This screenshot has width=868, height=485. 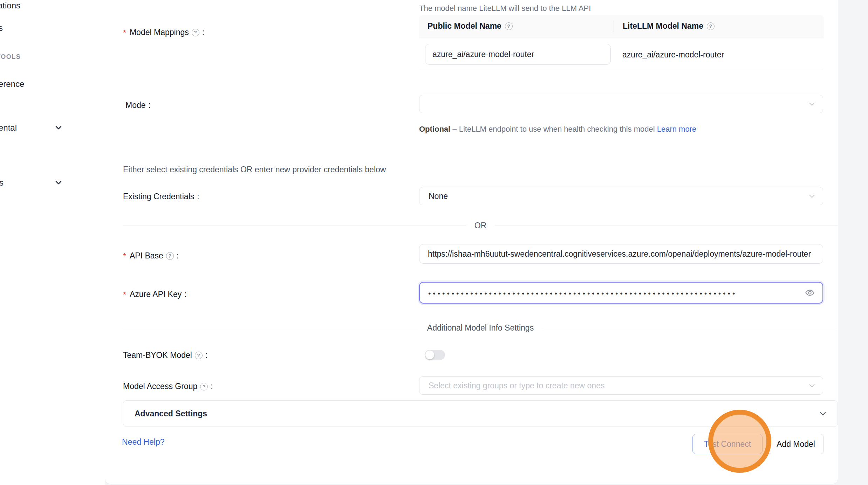 What do you see at coordinates (673, 55) in the screenshot?
I see `litellm-model-name-value: azure_ai/azure-model-router` at bounding box center [673, 55].